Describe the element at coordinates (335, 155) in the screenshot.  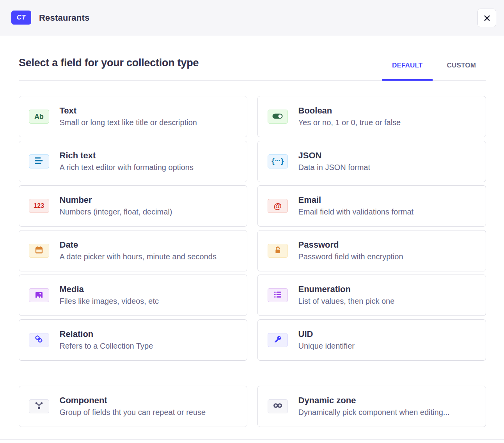
I see `field-title: JSON` at that location.